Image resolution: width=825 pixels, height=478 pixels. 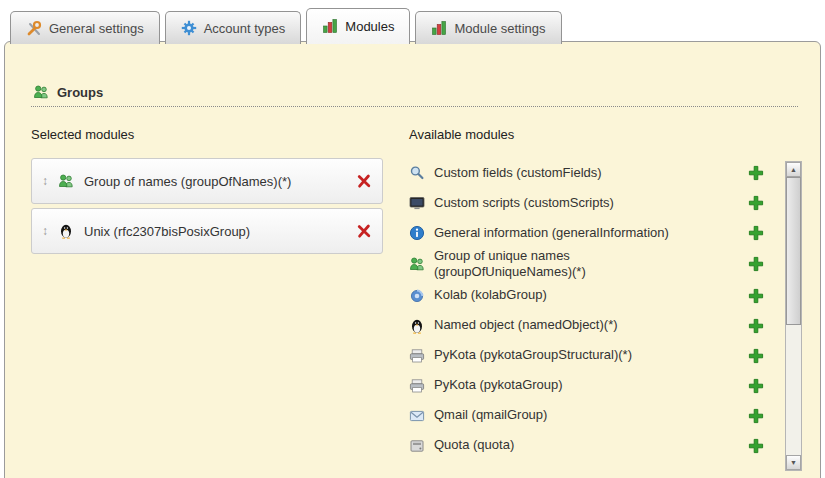 What do you see at coordinates (586, 355) in the screenshot?
I see `available-module-label: PyKota (pykotaGroupStructural)(*)` at bounding box center [586, 355].